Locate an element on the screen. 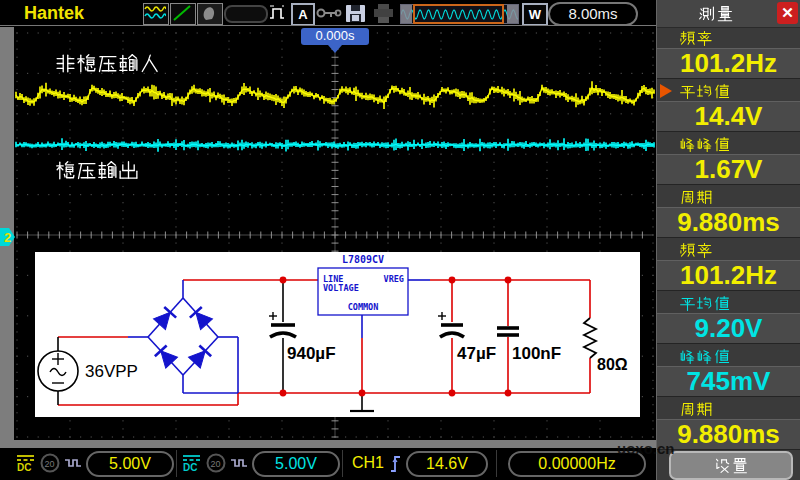 The height and width of the screenshot is (480, 800). trigger-edge-icon is located at coordinates (396, 466).